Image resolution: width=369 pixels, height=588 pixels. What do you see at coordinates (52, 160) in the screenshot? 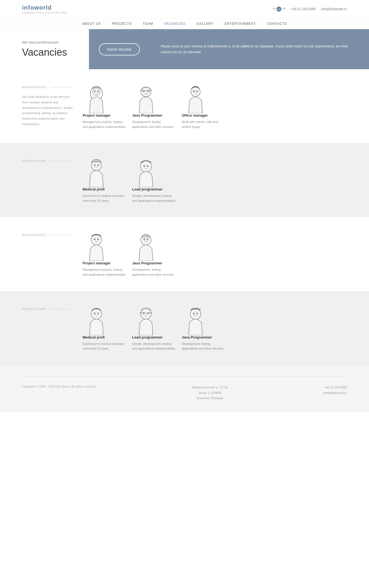
I see `section-label-area-2: PRODUCTION` at bounding box center [52, 160].